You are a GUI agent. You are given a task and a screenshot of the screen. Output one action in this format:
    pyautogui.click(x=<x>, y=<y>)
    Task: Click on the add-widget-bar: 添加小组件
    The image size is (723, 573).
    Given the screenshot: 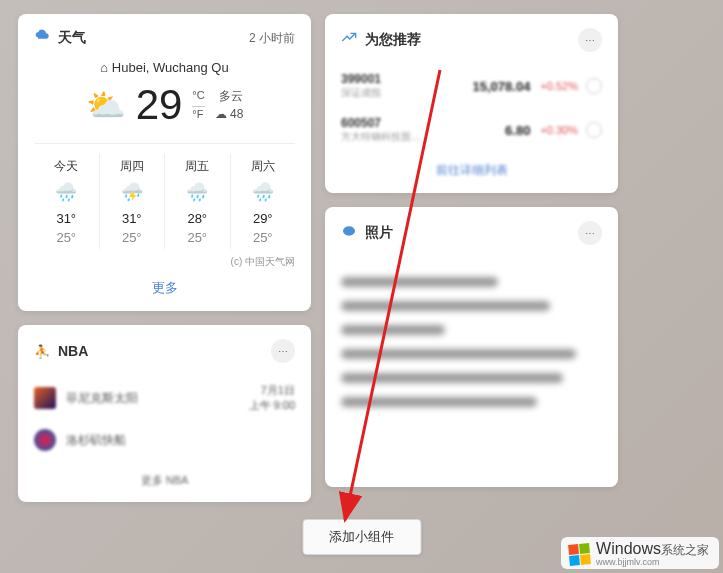 What is the action you would take?
    pyautogui.click(x=362, y=537)
    